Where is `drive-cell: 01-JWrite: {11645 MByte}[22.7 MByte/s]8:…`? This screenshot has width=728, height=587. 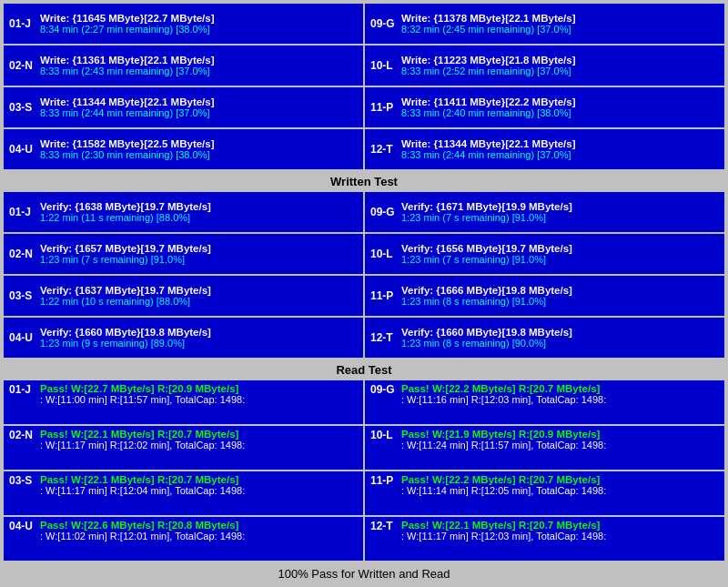
drive-cell: 01-JWrite: {11645 MByte}[22.7 MByte/s]8:… is located at coordinates (184, 24).